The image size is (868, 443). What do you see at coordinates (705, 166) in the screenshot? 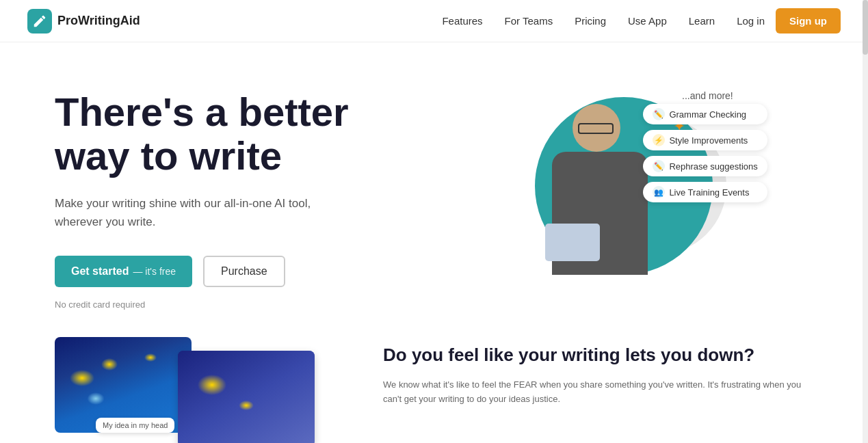
I see `pill-rephrase: ✏️ Rephrase suggestions` at bounding box center [705, 166].